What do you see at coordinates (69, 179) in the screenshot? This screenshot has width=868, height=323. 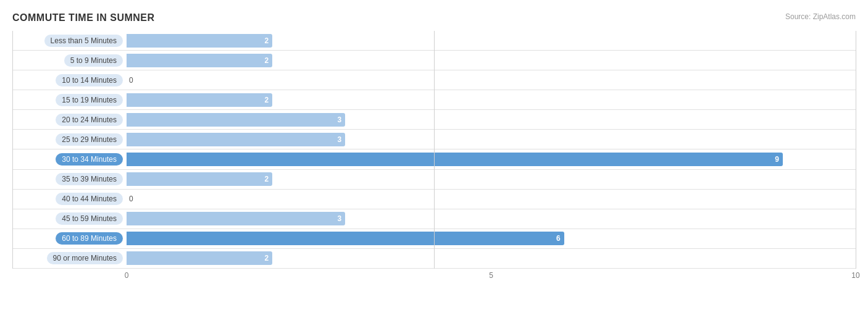 I see `bar-label-cell: 35 to 39 Minutes` at bounding box center [69, 179].